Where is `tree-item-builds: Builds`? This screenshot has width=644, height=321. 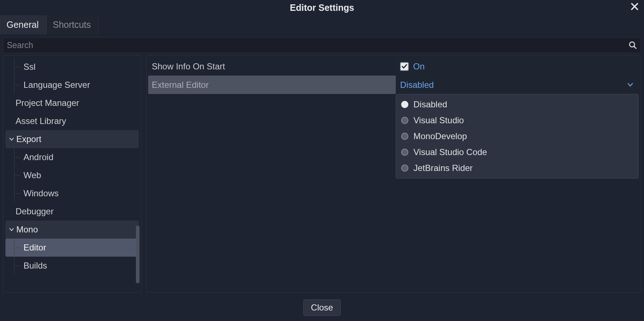 tree-item-builds: Builds is located at coordinates (72, 266).